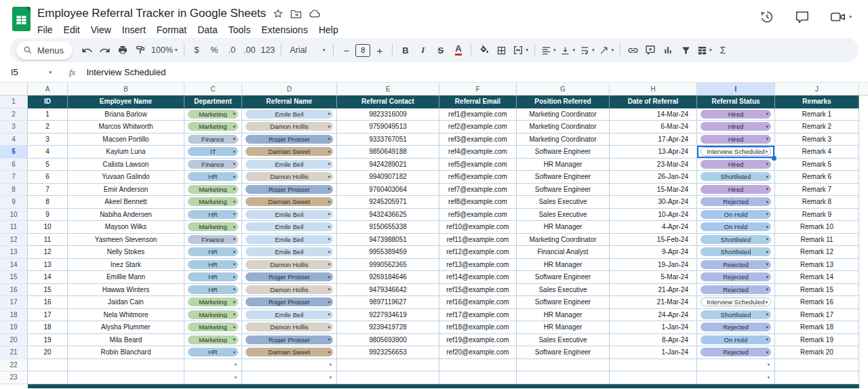  What do you see at coordinates (213, 89) in the screenshot?
I see `column-header-C: C` at bounding box center [213, 89].